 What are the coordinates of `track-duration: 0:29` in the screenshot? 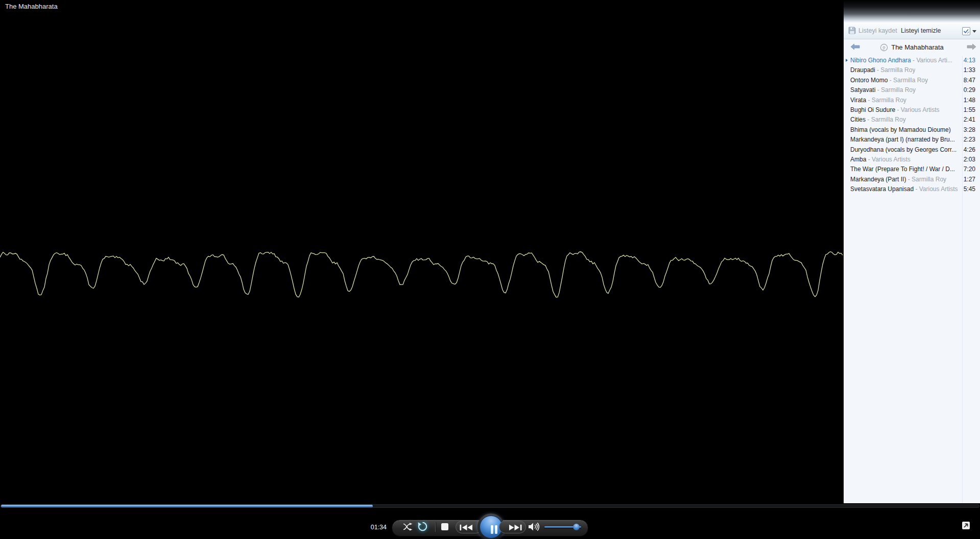 It's located at (969, 90).